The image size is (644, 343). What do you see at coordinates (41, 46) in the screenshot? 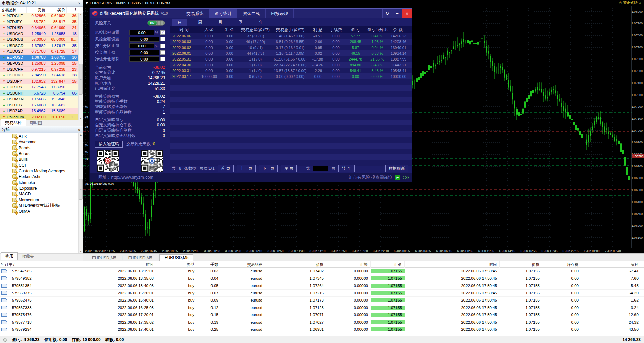
I see `symbol-row: ▲USDSGD1.378821.3791735` at bounding box center [41, 46].